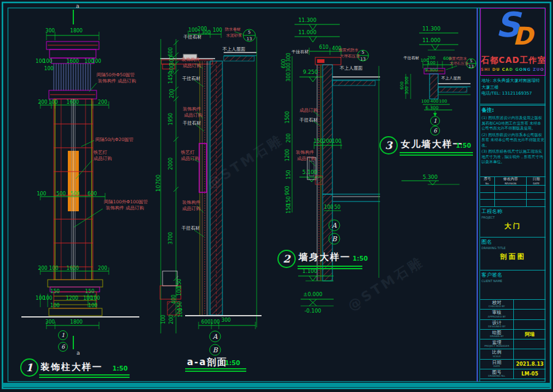 Image resolution: width=553 pixels, height=392 pixels. Describe the element at coordinates (511, 192) in the screenshot. I see `revision-col-content: 修改内容REVISION` at that location.